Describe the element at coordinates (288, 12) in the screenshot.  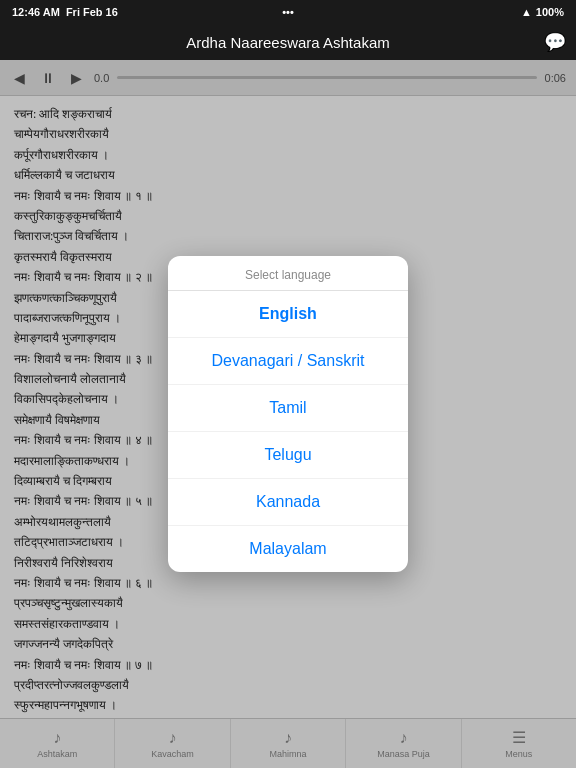
I see `status-bar: 12:46 AM Fri Feb 16 ••• ▲ 100%` at that location.